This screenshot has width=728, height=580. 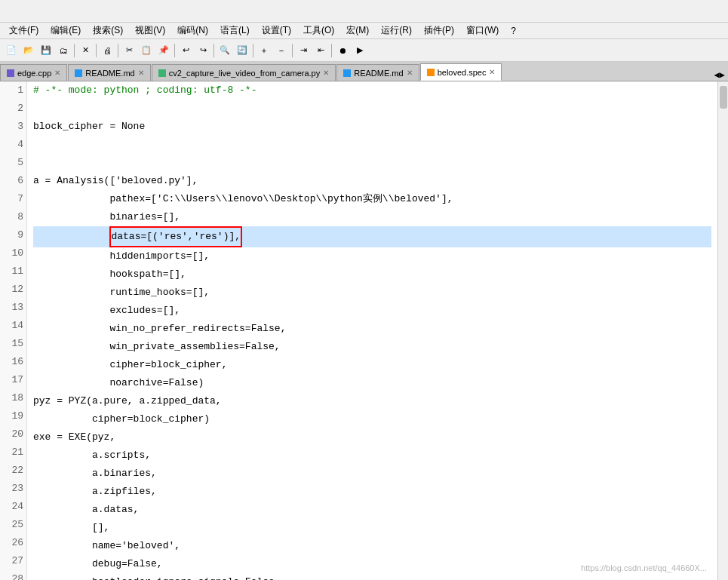 What do you see at coordinates (203, 51) in the screenshot?
I see `redo-button: ↪` at bounding box center [203, 51].